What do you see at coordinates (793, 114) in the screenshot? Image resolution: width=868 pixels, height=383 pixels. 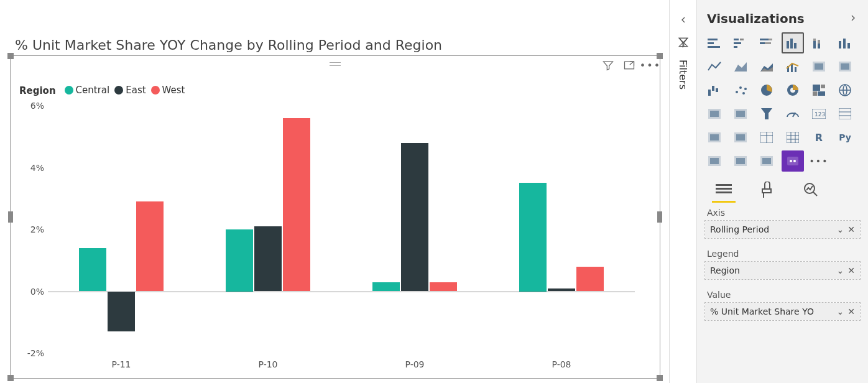 I see `gauge-icon` at bounding box center [793, 114].